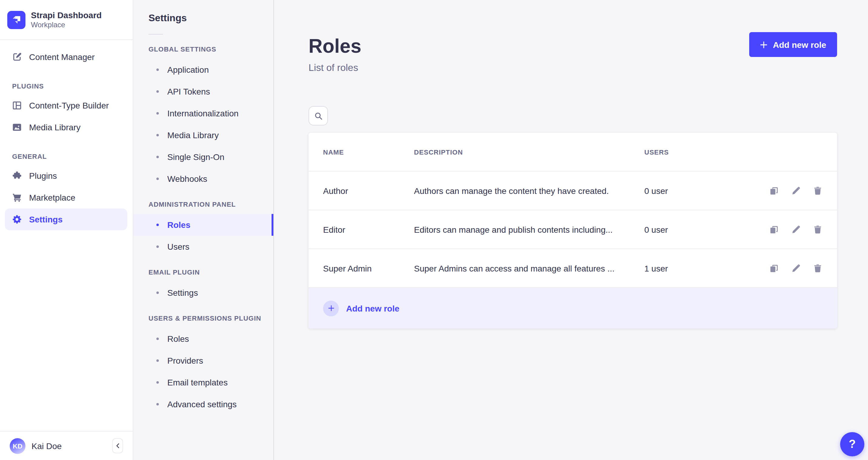  What do you see at coordinates (529, 152) in the screenshot?
I see `column-header-description: DESCRIPTION` at bounding box center [529, 152].